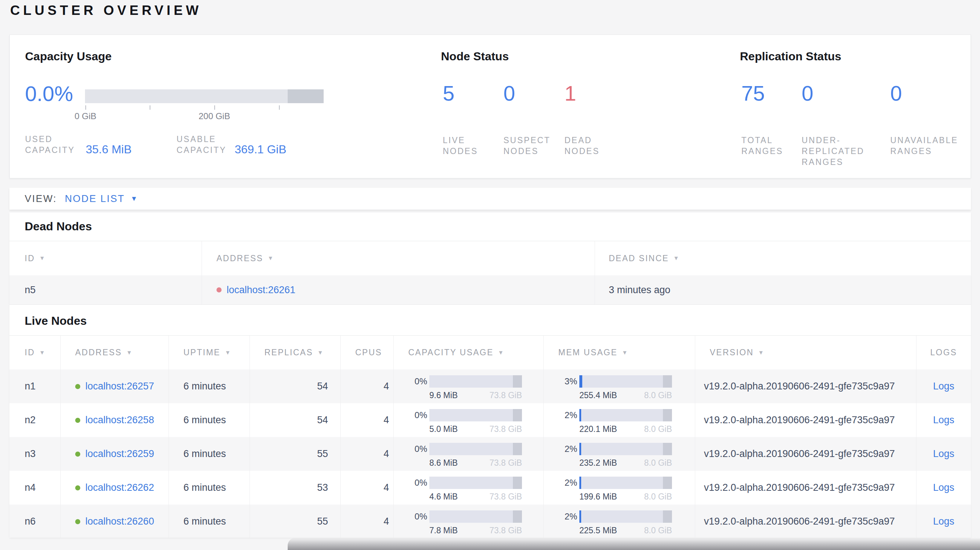 Image resolution: width=980 pixels, height=550 pixels. I want to click on capacity-bar-wrap: 0 GiB 200 GiB, so click(204, 106).